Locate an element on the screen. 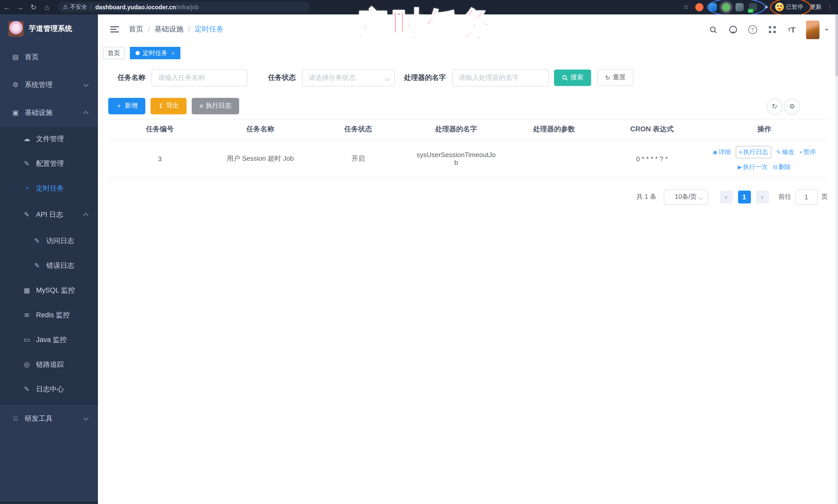  sidebar-item-access-logs: ✎ 访问日志 is located at coordinates (49, 241).